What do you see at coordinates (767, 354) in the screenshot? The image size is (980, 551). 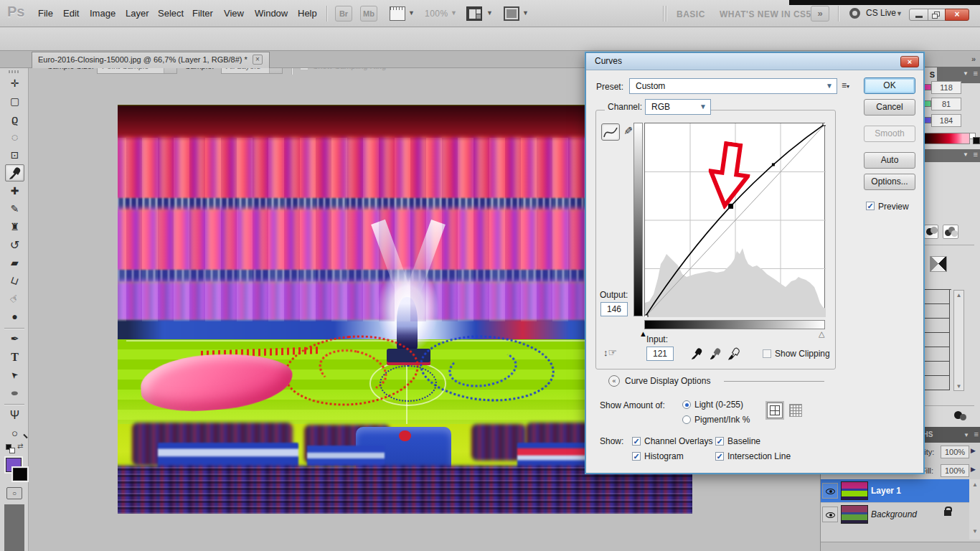 I see `show-clipping-checkbox` at bounding box center [767, 354].